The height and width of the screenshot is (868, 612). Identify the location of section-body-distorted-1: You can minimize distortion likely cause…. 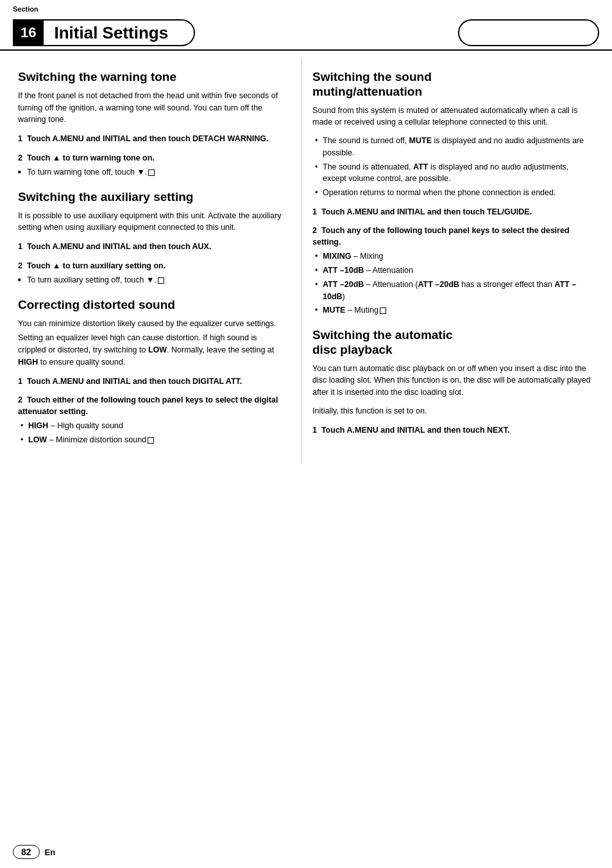
(152, 324).